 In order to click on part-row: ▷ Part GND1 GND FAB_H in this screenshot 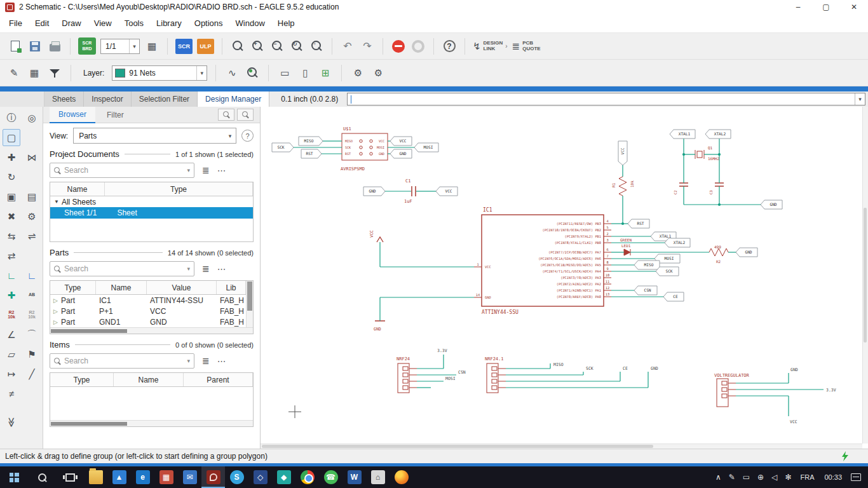, I will do `click(148, 322)`.